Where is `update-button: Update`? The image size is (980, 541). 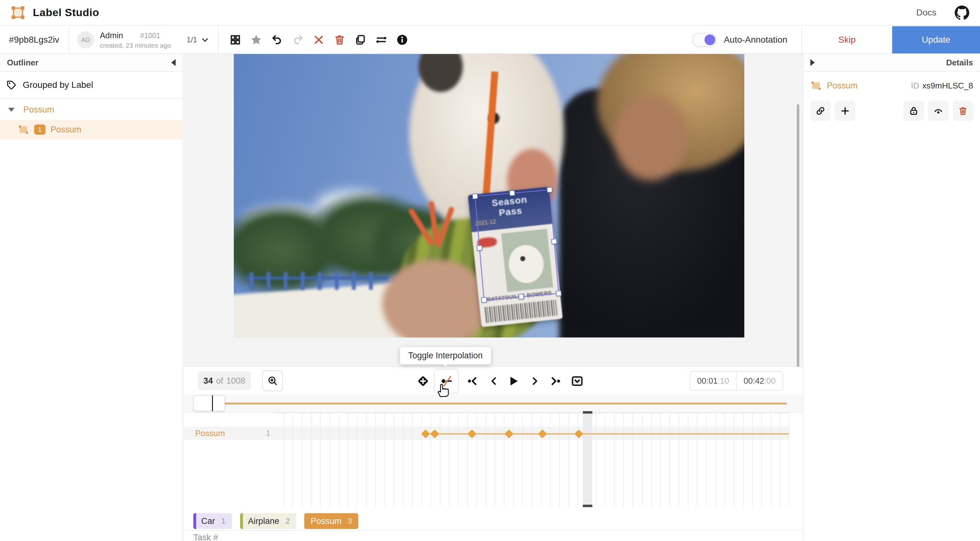 update-button: Update is located at coordinates (936, 40).